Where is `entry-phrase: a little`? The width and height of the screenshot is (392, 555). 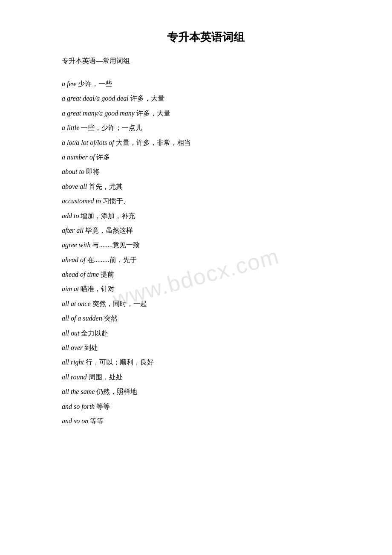 entry-phrase: a little is located at coordinates (71, 128).